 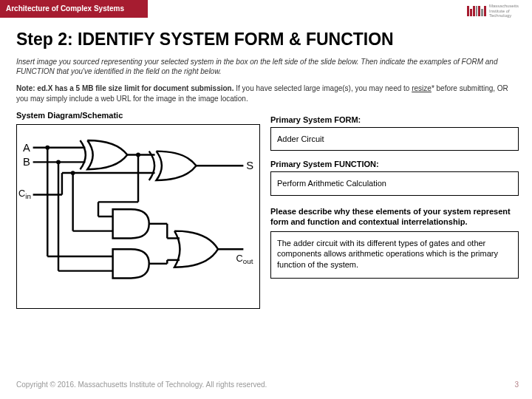 What do you see at coordinates (267, 40) in the screenshot?
I see `page-title: Step 2: IDENTIFY SYSTEM FORM & FUNCTION` at bounding box center [267, 40].